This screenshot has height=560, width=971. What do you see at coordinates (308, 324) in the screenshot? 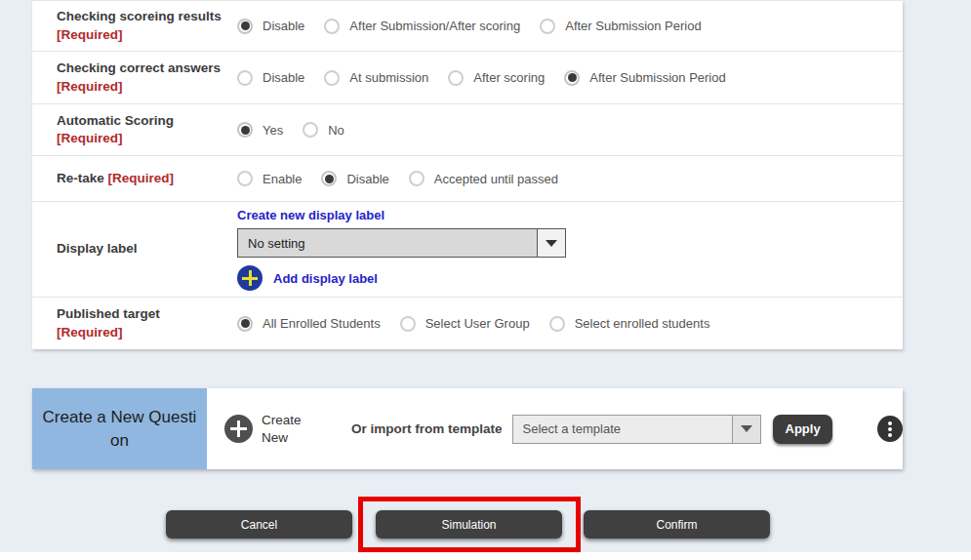
I see `radio-option-all-enrolled-students: All Enrolled Students` at bounding box center [308, 324].